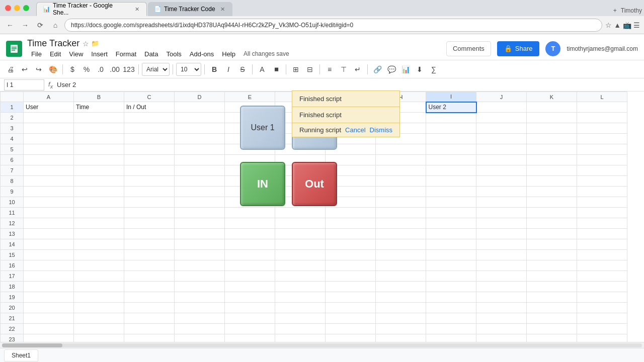  Describe the element at coordinates (12, 202) in the screenshot. I see `row-header-10: 10` at that location.